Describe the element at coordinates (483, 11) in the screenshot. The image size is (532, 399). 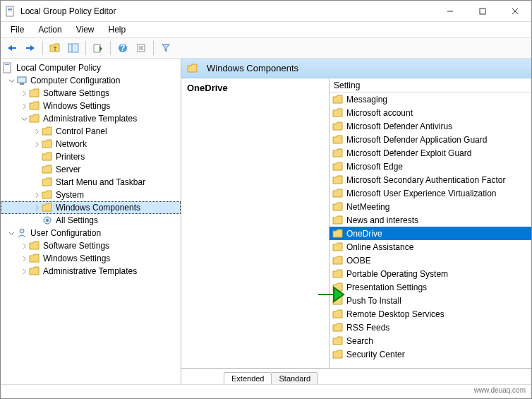
I see `maximize-button` at that location.